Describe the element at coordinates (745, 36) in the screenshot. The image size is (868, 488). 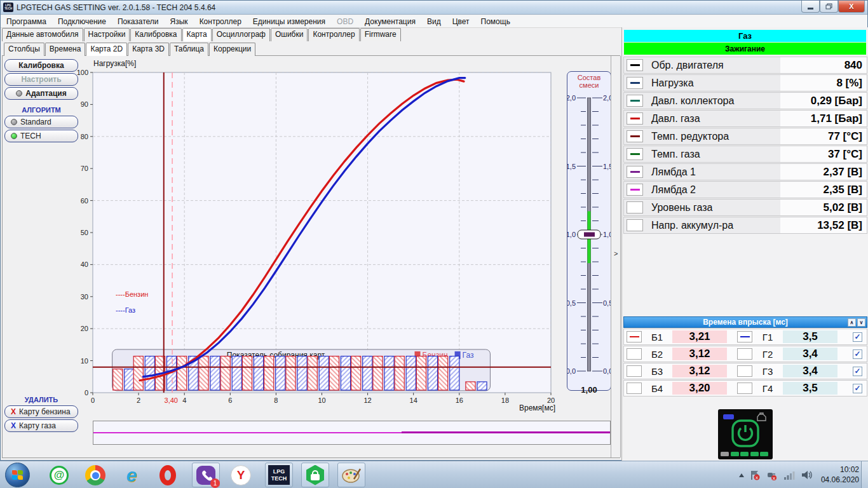
I see `fuel-state-banner: Газ` at that location.